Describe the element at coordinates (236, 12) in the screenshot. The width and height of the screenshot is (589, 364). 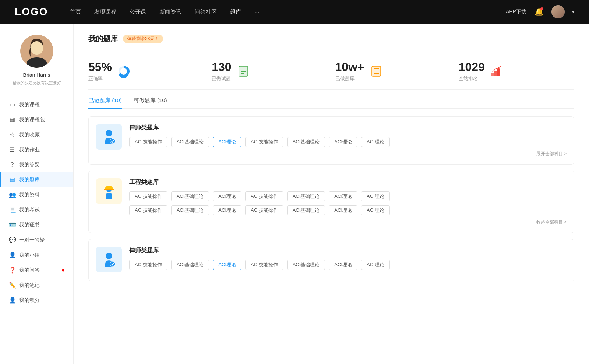
I see `nav-question-bank: 题库` at that location.